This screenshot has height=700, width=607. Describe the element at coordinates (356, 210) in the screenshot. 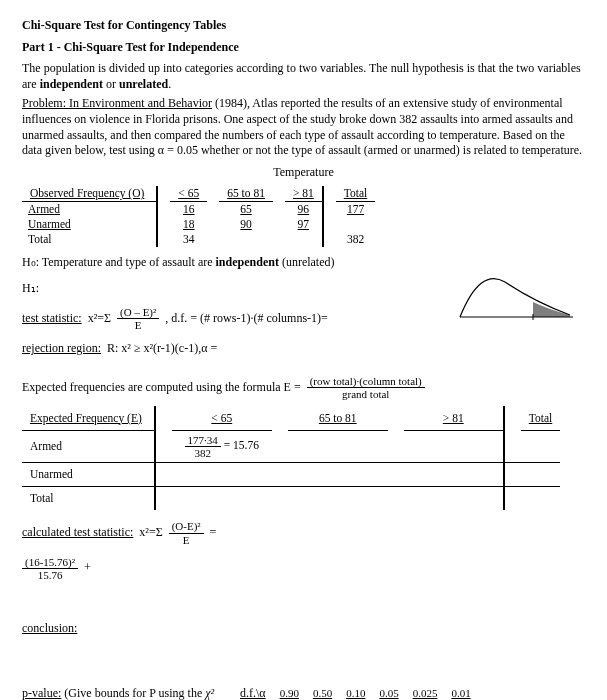

I see `armed-total: 177` at that location.